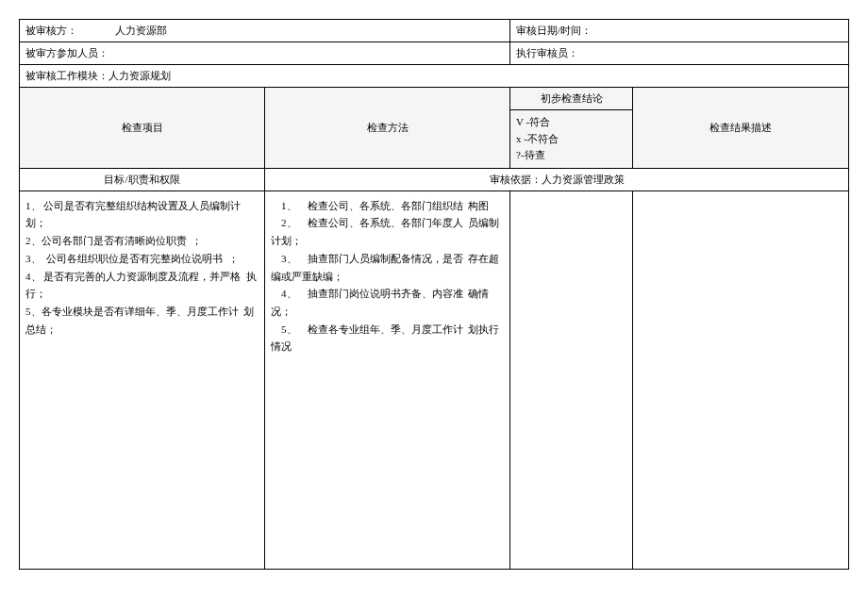  What do you see at coordinates (557, 179) in the screenshot?
I see `subheader-right: 审核依据：人力资源管理政策` at bounding box center [557, 179].